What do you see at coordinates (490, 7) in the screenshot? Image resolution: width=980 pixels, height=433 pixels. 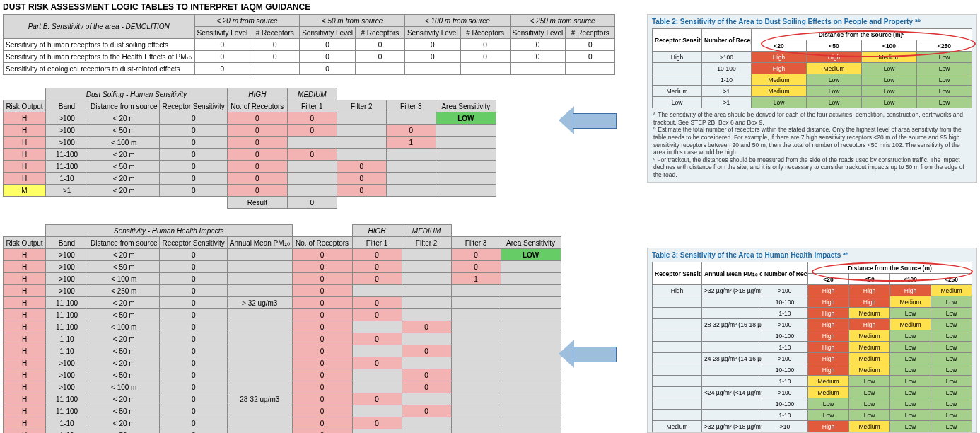 I see `page-title: DUST RISK ASSESSMENT LOGIC TABLES TO INT…` at bounding box center [490, 7].